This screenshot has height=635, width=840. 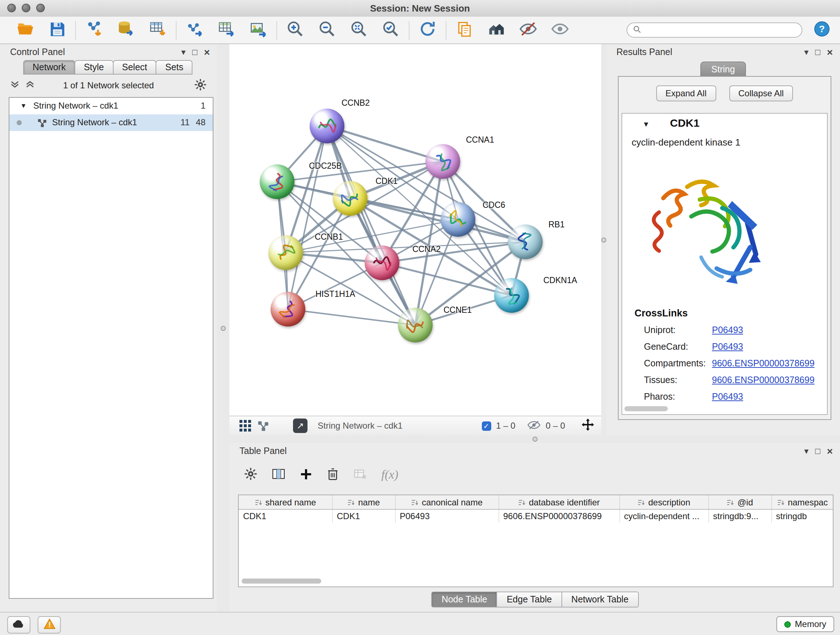 I want to click on column-header-id: @id, so click(x=740, y=502).